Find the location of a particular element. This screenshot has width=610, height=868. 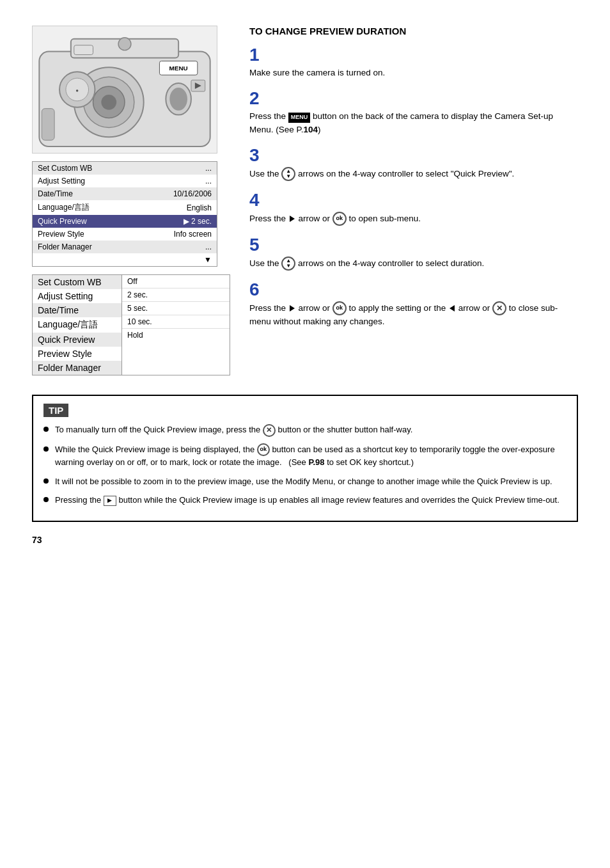

step-4: 4 Press the arrow or ok to open sub-menu… is located at coordinates (414, 209).